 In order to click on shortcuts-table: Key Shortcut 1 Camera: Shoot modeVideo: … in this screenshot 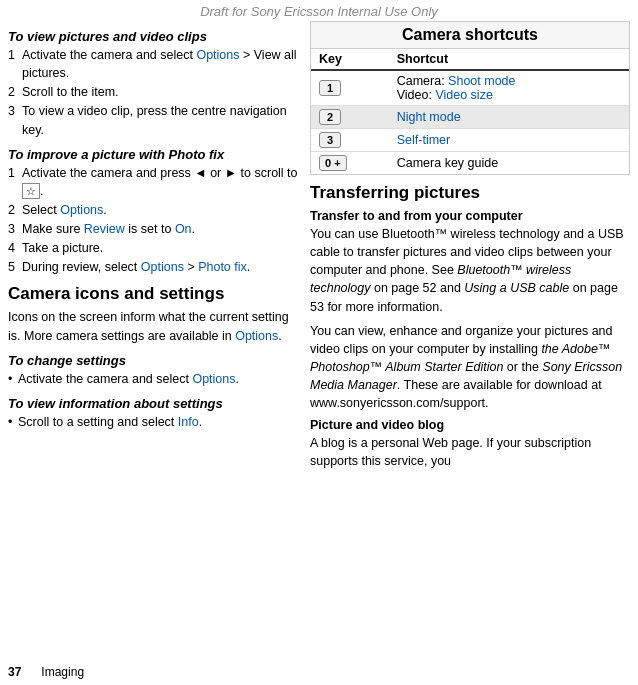, I will do `click(470, 112)`.